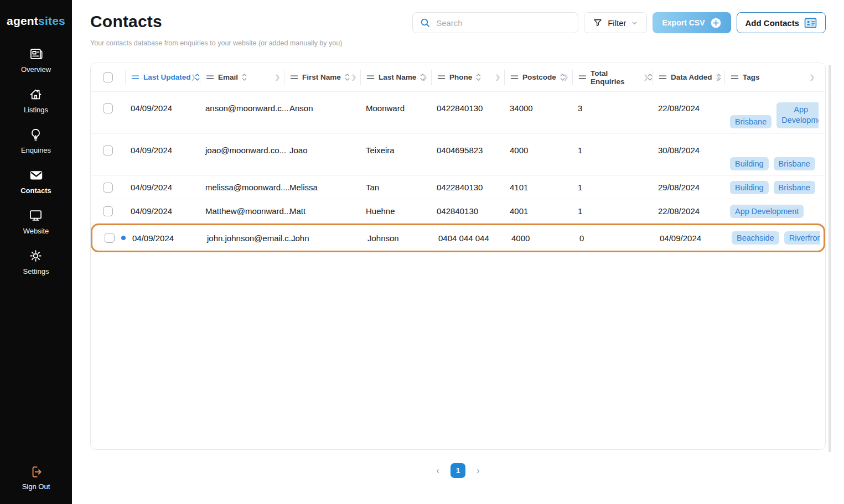  Describe the element at coordinates (163, 77) in the screenshot. I see `column-header-last-updated: Last Updated ❯` at that location.